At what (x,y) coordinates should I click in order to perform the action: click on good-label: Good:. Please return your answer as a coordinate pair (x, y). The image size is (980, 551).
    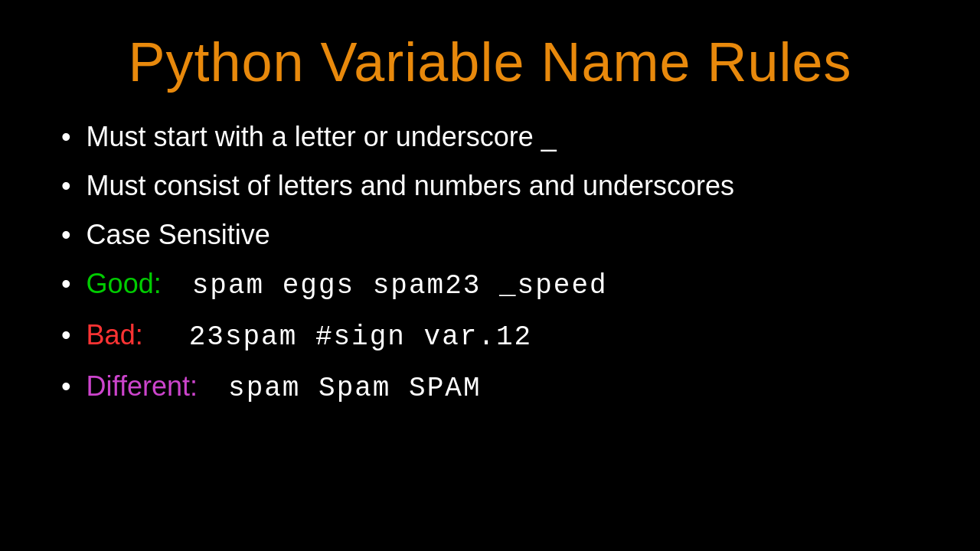
    Looking at the image, I should click on (124, 283).